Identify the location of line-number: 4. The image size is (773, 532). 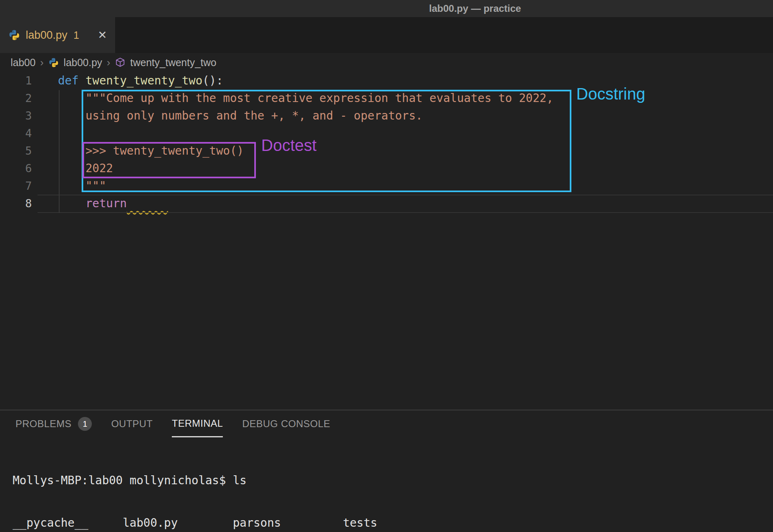
(16, 133).